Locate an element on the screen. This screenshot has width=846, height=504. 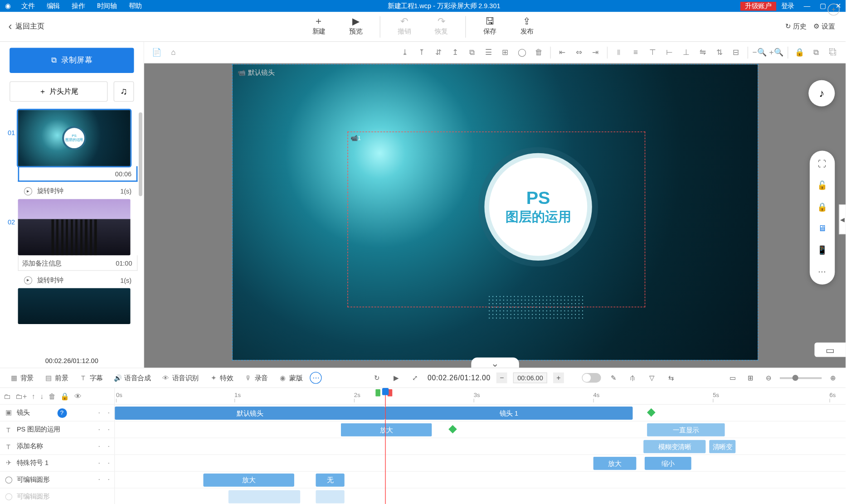
track-header: ▣镜头?･･ is located at coordinates (57, 413).